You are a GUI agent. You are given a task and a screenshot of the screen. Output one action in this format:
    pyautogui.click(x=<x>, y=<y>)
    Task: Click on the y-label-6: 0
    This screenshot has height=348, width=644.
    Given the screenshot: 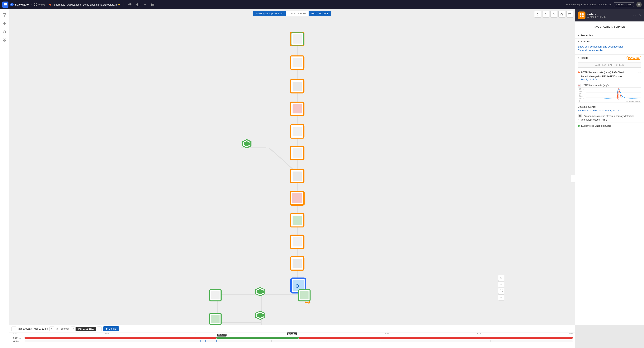 What is the action you would take?
    pyautogui.click(x=582, y=101)
    